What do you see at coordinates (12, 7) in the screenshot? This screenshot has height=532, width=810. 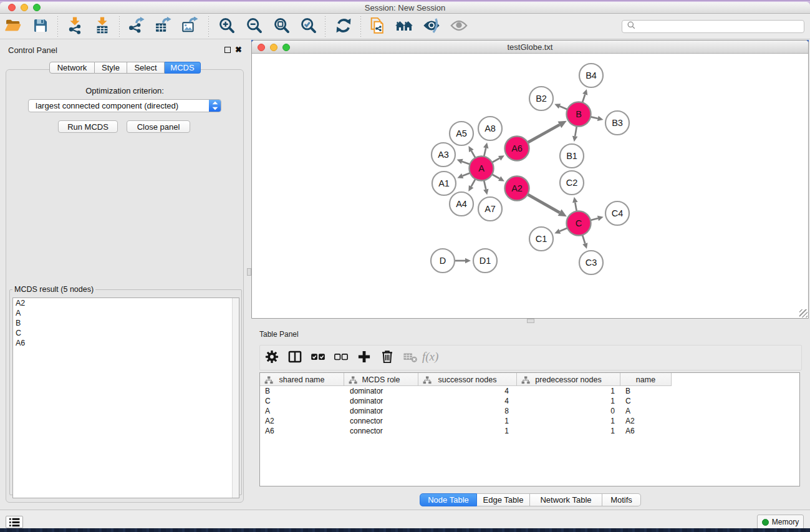 I see `close-window-button` at bounding box center [12, 7].